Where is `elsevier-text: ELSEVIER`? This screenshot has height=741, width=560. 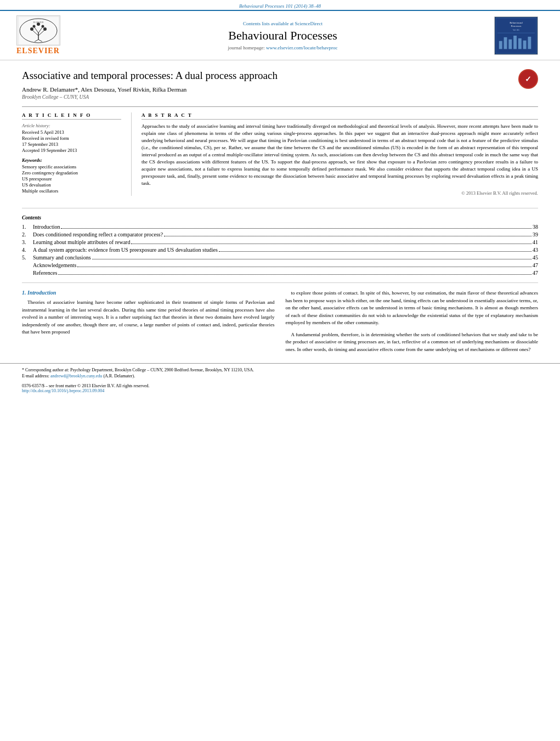 elsevier-text: ELSEVIER is located at coordinates (38, 51).